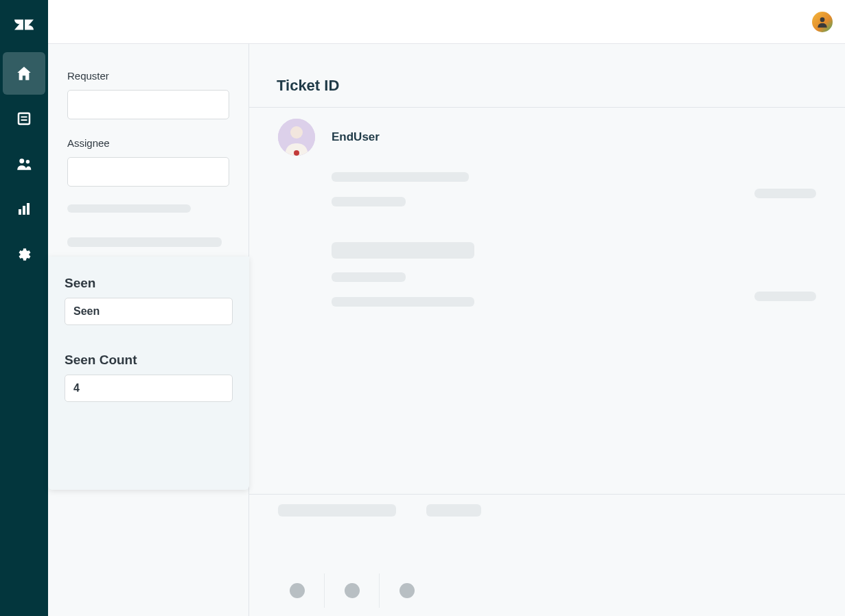 Image resolution: width=845 pixels, height=616 pixels. Describe the element at coordinates (148, 283) in the screenshot. I see `seen-title: Seen` at that location.